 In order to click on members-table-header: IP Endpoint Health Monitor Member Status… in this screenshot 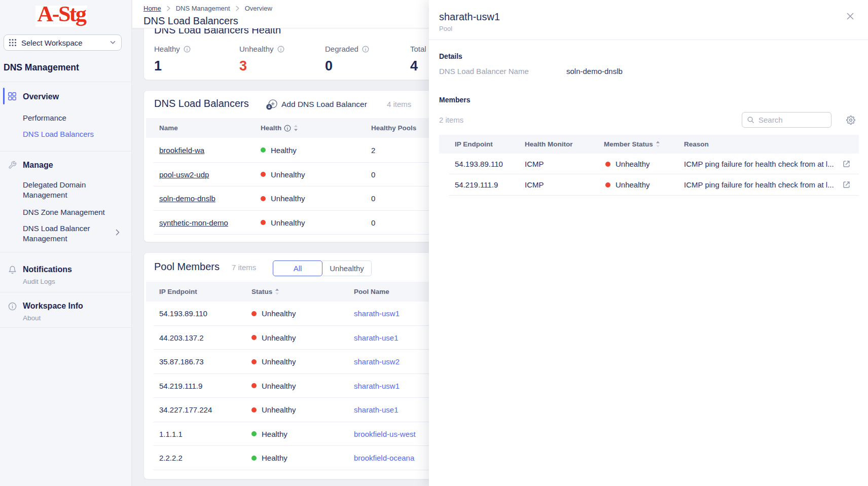, I will do `click(649, 144)`.